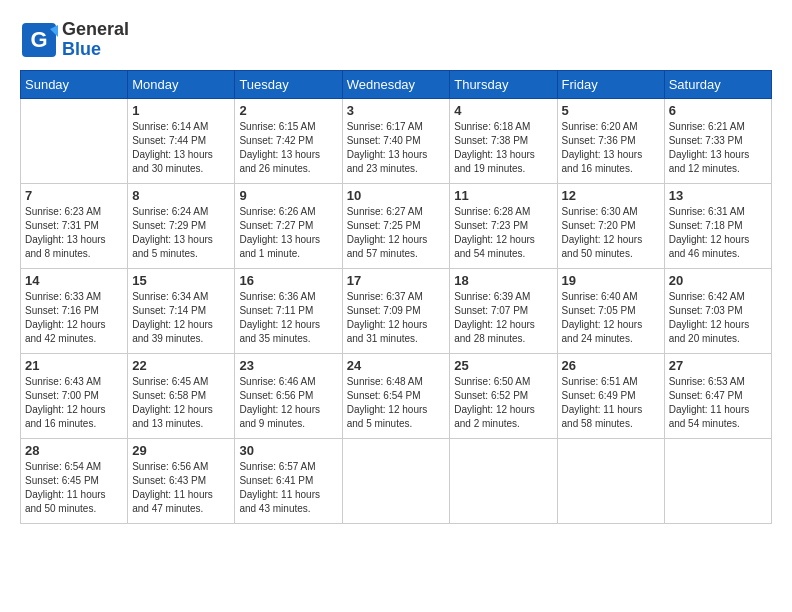 The width and height of the screenshot is (792, 612). What do you see at coordinates (503, 148) in the screenshot?
I see `day-info: Sunrise: 6:18 AMSunset: 7:38 PMDaylight:…` at bounding box center [503, 148].